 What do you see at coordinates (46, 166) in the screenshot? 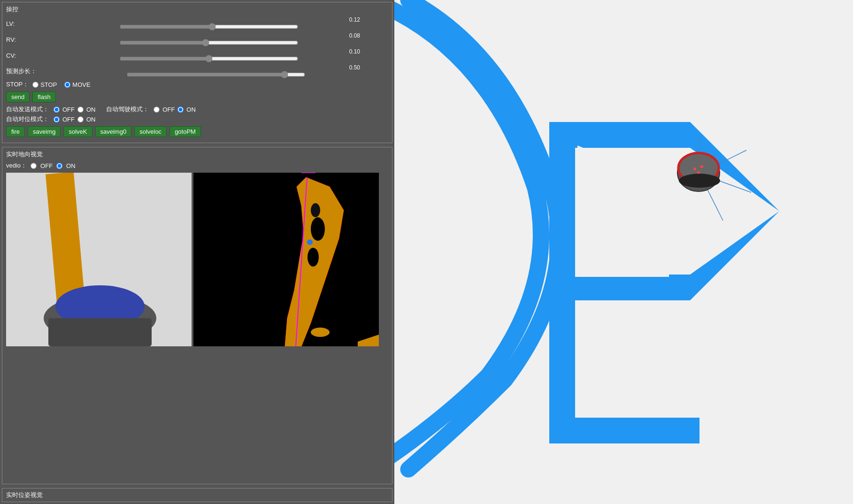
I see `vedio-off-label: OFF` at bounding box center [46, 166].